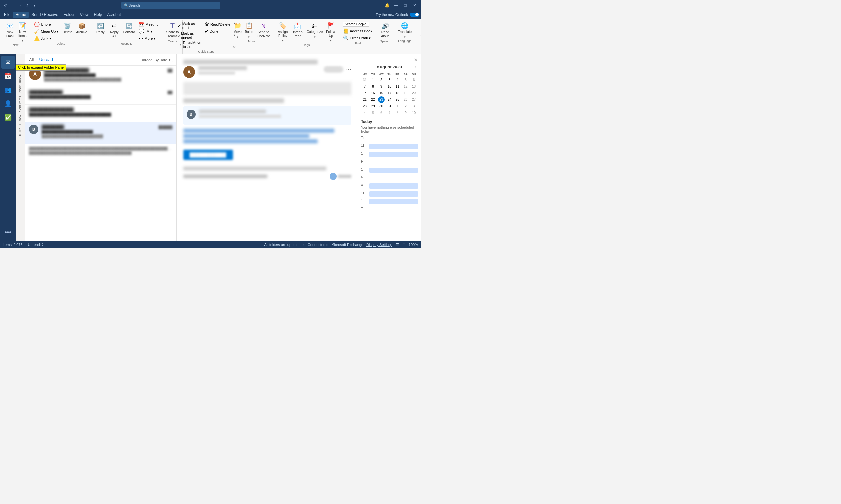  I want to click on cal-prev-btn: ‹, so click(363, 67).